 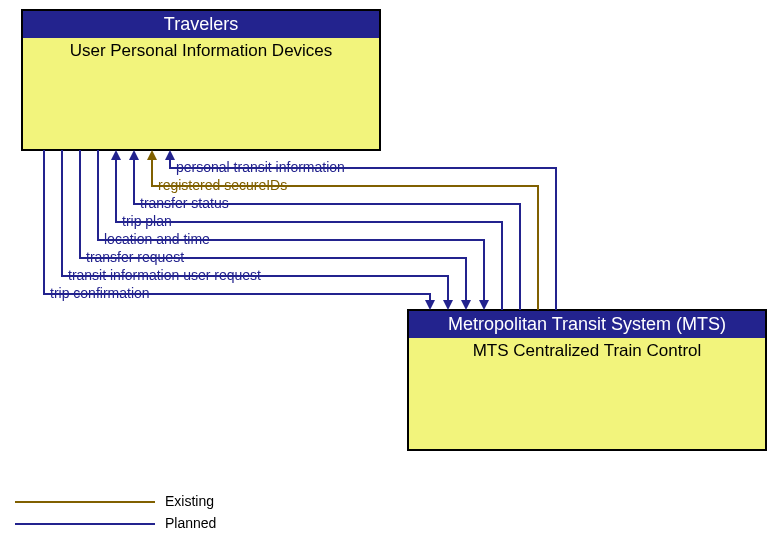 I want to click on node-travelers: Travelers User Personal Information Devi…, so click(x=201, y=80).